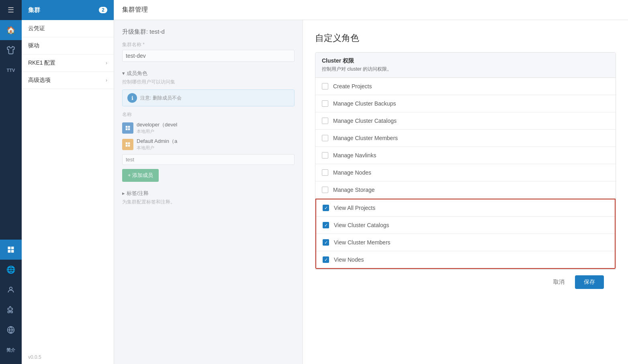  Describe the element at coordinates (325, 173) in the screenshot. I see `manage-nodes-checkbox` at that location.